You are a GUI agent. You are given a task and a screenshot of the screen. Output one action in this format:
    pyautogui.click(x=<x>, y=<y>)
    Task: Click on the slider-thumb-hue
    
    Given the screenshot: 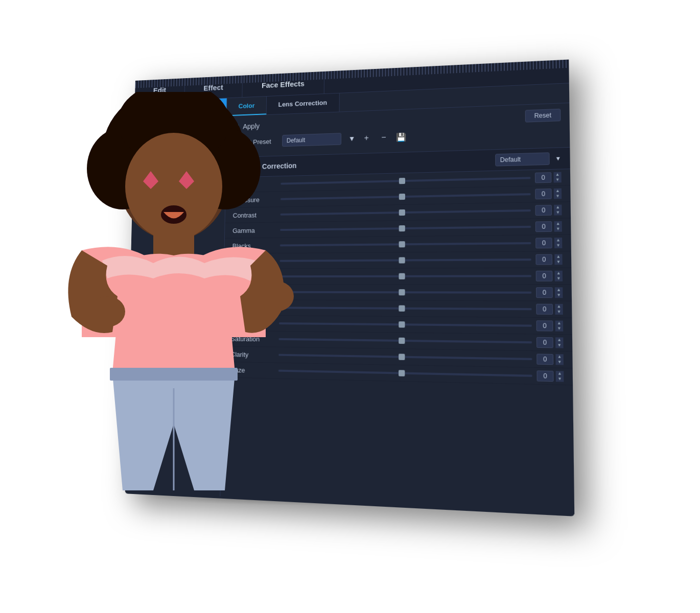 What is the action you would take?
    pyautogui.click(x=402, y=181)
    